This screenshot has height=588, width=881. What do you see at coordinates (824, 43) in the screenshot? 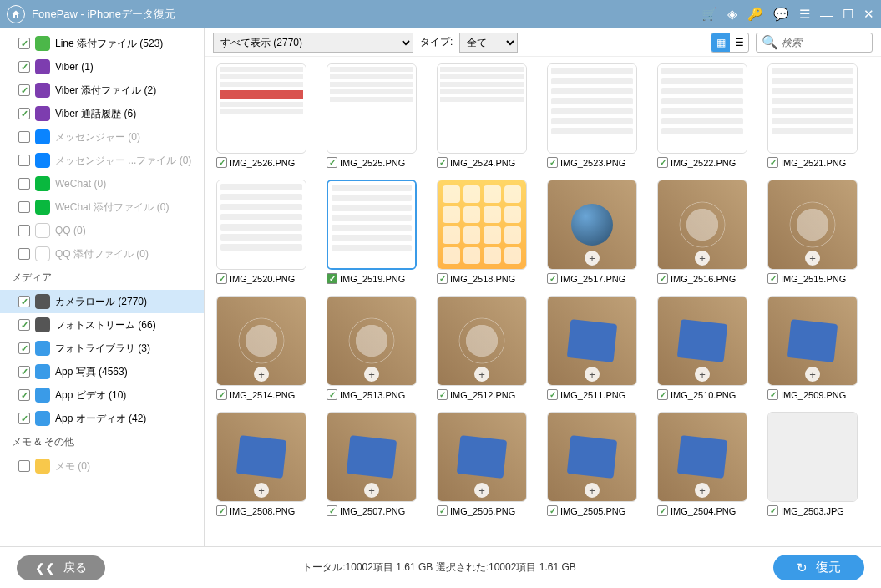
I see `search-input` at bounding box center [824, 43].